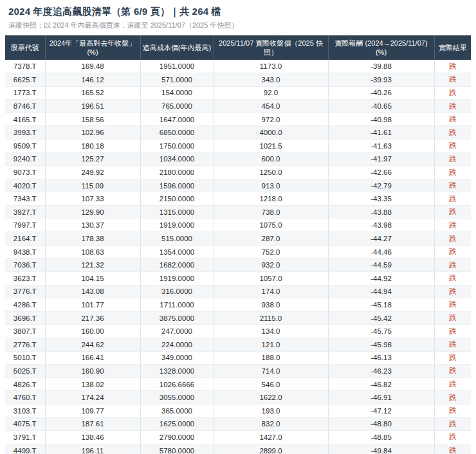 The width and height of the screenshot is (476, 454). I want to click on cell-chase-cost: 1315.0000, so click(177, 212).